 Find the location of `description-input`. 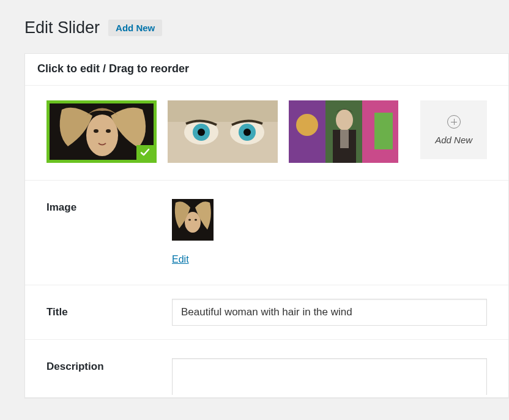

description-input is located at coordinates (329, 377).